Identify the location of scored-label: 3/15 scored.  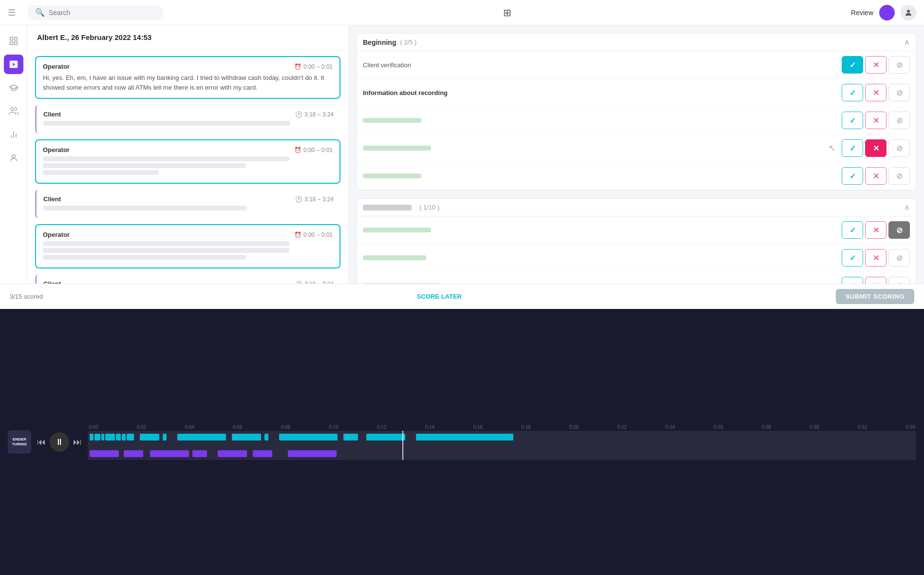
(26, 296).